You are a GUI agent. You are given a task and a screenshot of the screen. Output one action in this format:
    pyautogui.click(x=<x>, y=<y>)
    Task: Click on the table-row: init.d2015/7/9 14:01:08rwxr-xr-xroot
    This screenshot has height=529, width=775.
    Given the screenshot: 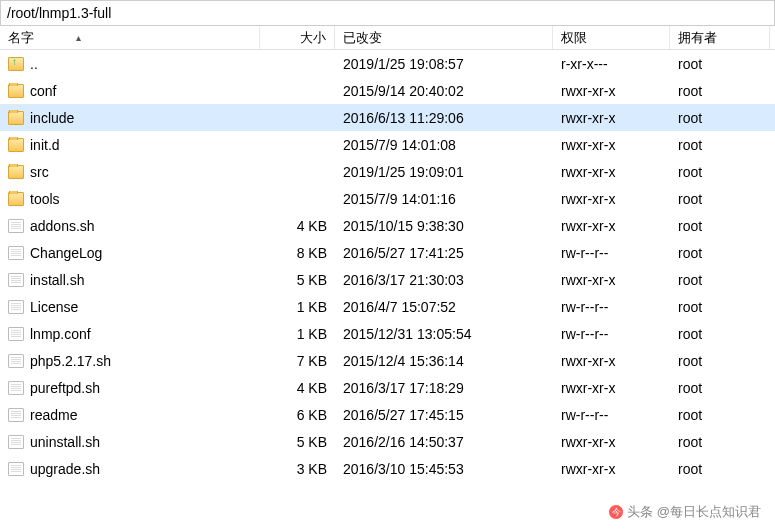 What is the action you would take?
    pyautogui.click(x=388, y=144)
    